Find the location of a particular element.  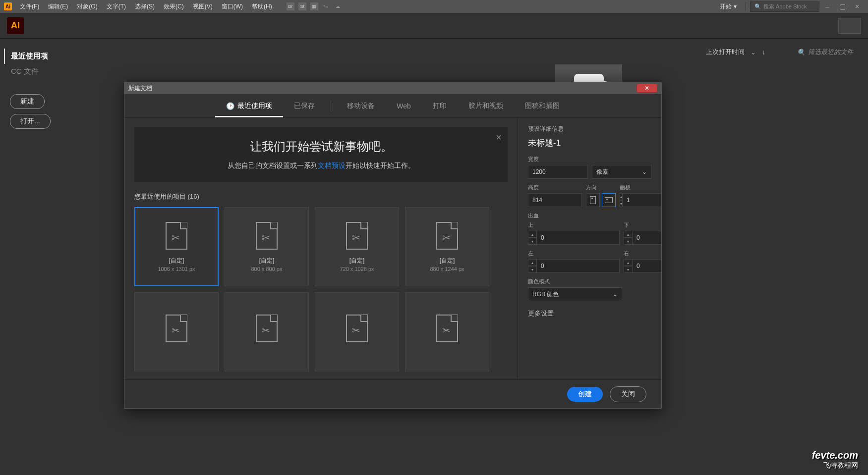

dialog-tabs: 🕑最近使用项 已保存 移动设备 Web 打印 胶片和视频 图稿和插图 is located at coordinates (393, 106).